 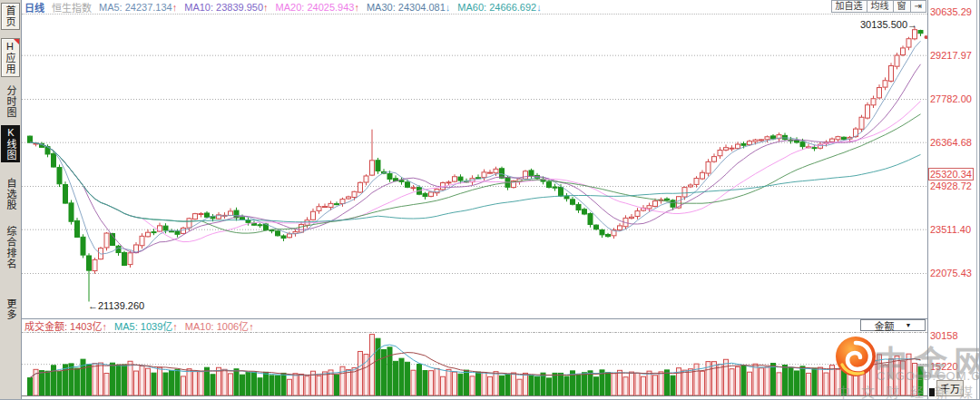 I want to click on sidebar-item-7: 更多, so click(x=11, y=309).